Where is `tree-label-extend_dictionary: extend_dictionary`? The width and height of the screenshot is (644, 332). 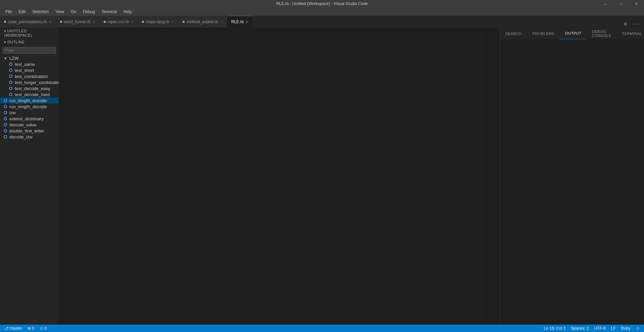 tree-label-extend_dictionary: extend_dictionary is located at coordinates (27, 119).